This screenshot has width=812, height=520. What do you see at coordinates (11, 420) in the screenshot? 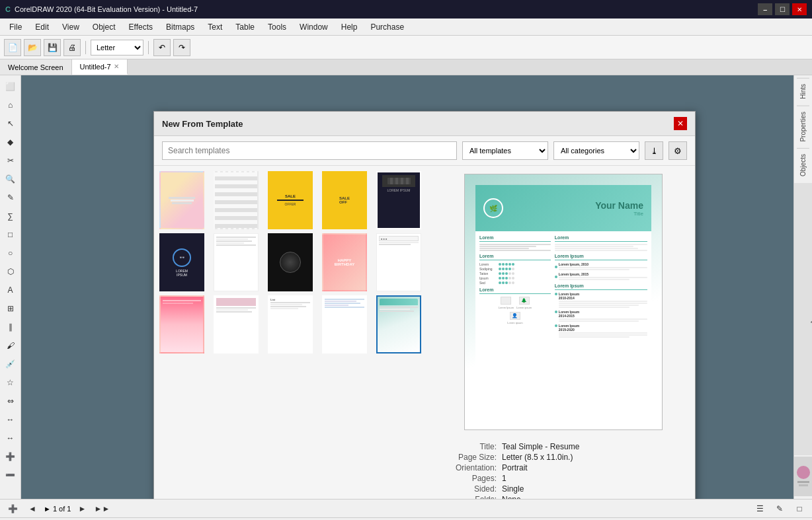
I see `connector-tool: ↔` at bounding box center [11, 420].